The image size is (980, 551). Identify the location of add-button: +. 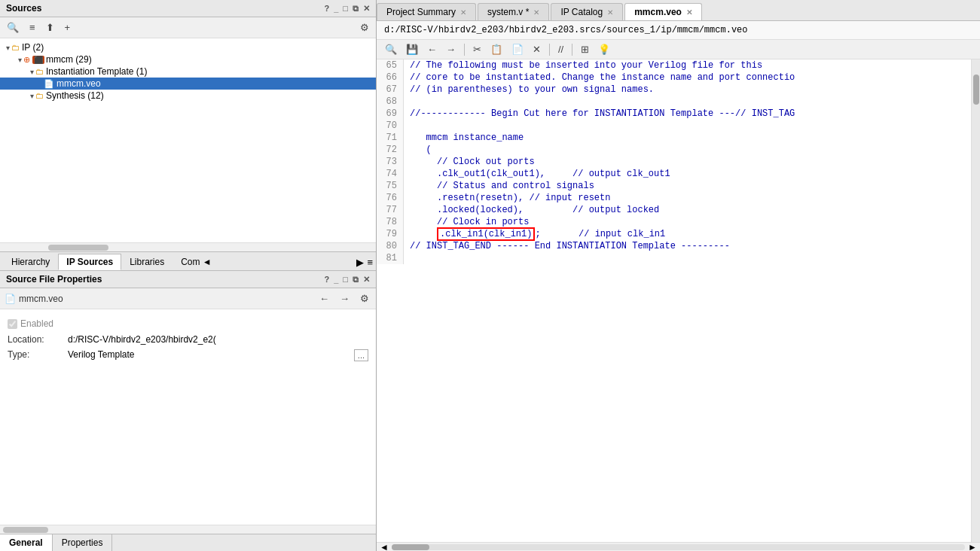
(68, 27).